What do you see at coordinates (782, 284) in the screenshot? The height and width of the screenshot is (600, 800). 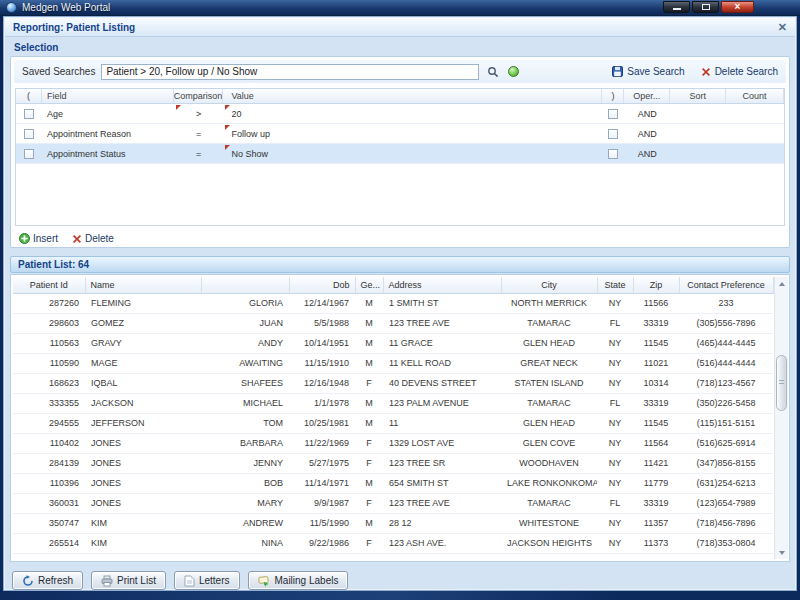 I see `scroll-up-button` at bounding box center [782, 284].